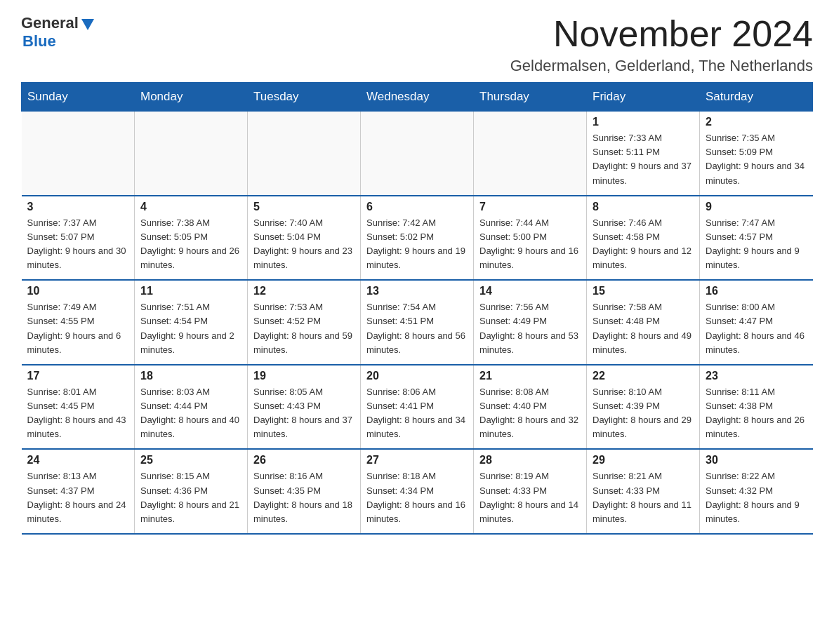  Describe the element at coordinates (304, 291) in the screenshot. I see `day-number: 12` at that location.